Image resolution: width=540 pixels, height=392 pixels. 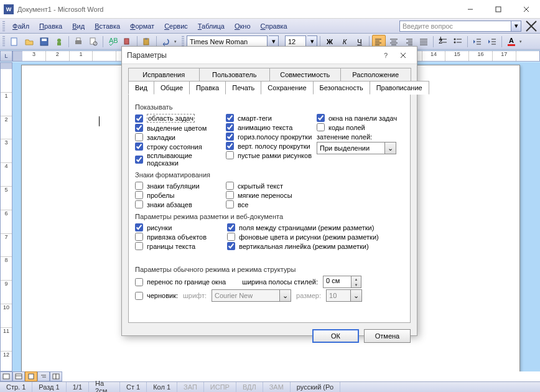 What do you see at coordinates (269, 195) in the screenshot?
I see `checkbox-мягкие-переносы: мягкие переносы` at bounding box center [269, 195].